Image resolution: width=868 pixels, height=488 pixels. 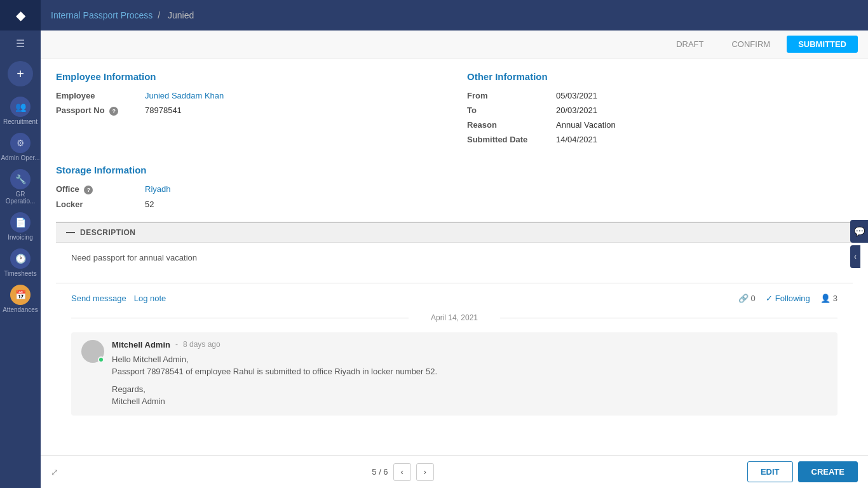 I want to click on employee-label: Employee, so click(x=100, y=95).